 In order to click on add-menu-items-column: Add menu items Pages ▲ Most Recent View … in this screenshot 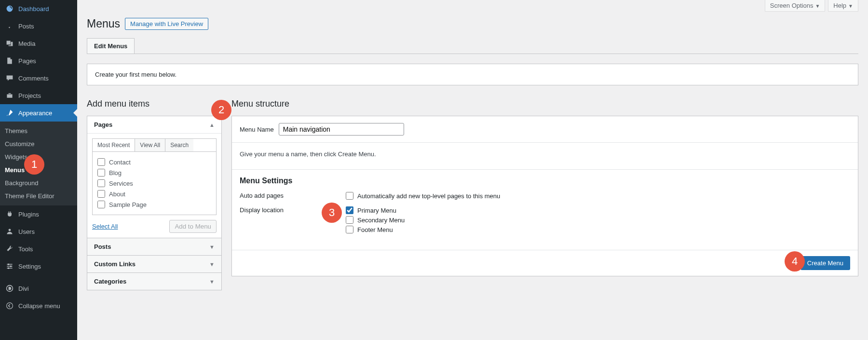, I will do `click(154, 194)`.